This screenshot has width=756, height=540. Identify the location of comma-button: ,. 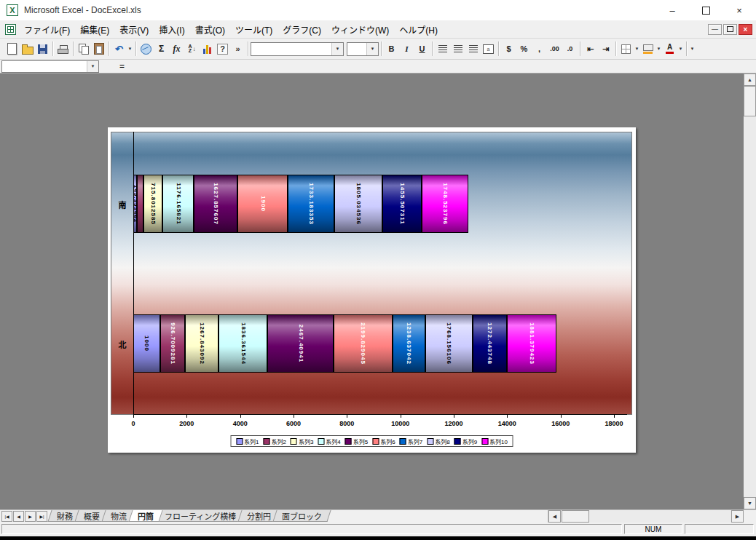
(539, 49).